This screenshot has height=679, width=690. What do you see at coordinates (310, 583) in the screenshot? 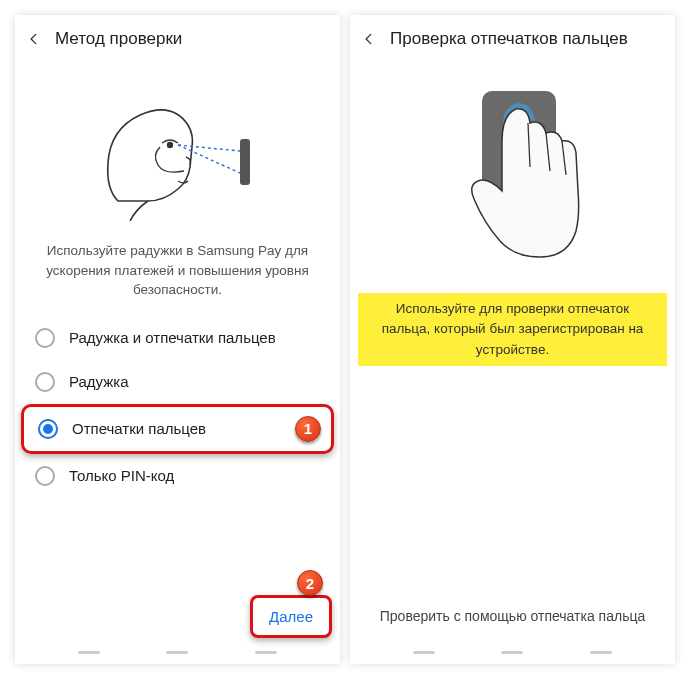
I see `callout-badge-2: 2` at bounding box center [310, 583].